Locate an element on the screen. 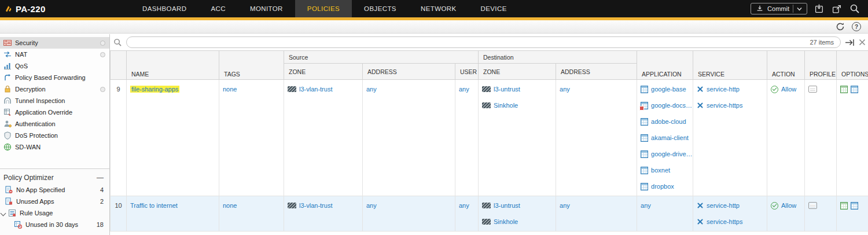  tab-objects: OBJECTS is located at coordinates (380, 9).